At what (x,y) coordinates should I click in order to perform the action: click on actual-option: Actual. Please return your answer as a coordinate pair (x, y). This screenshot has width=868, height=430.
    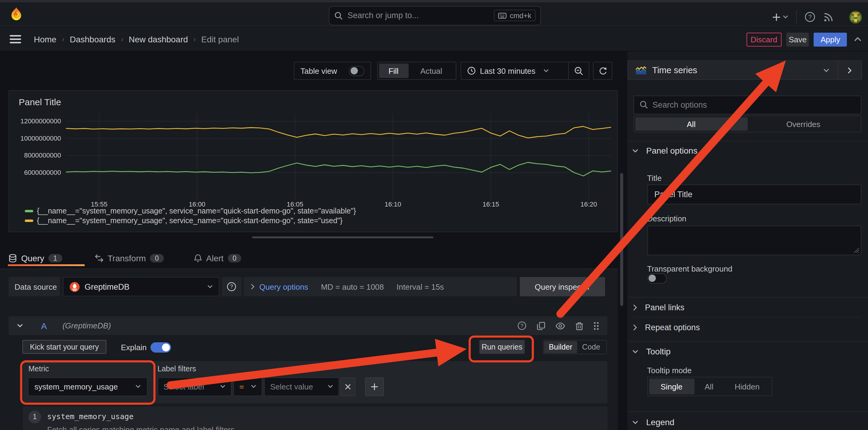
    Looking at the image, I should click on (431, 71).